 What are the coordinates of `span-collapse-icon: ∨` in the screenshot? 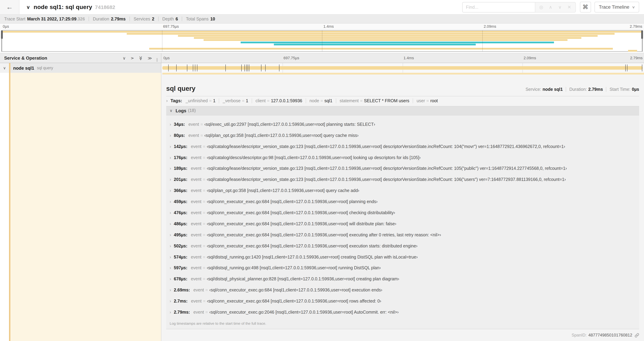 It's located at (4, 68).